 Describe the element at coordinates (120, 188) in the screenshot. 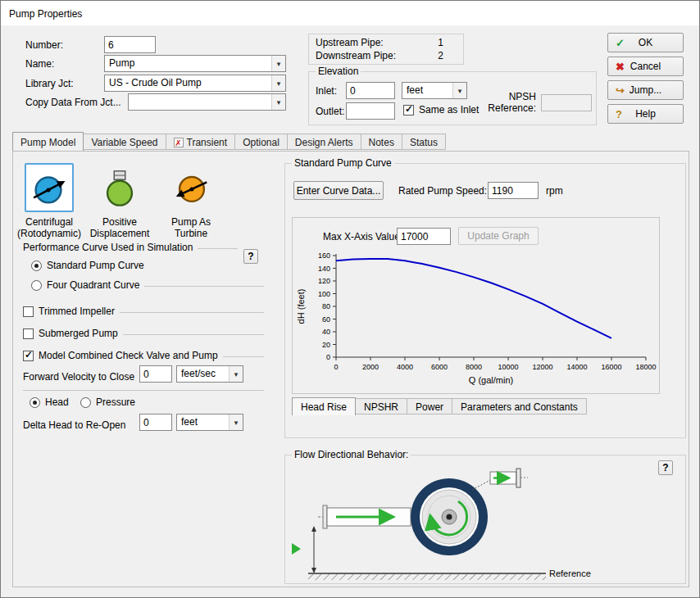

I see `positive-displacement-pump-icon` at that location.